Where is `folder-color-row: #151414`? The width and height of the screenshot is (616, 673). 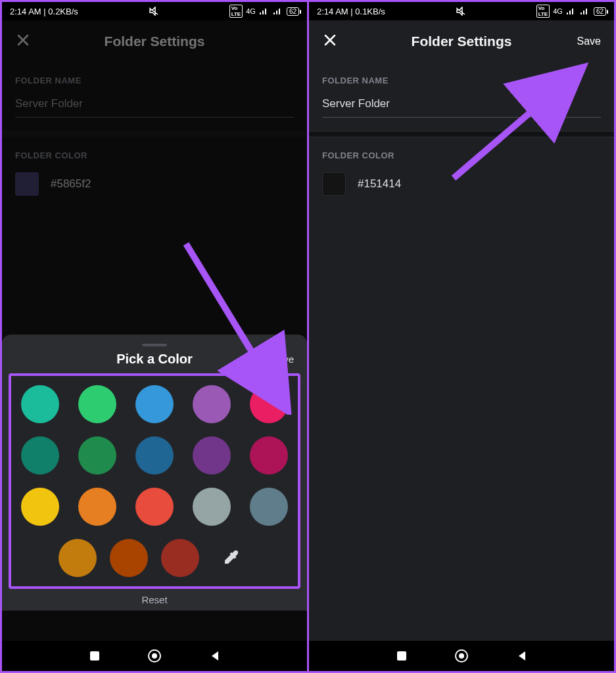 folder-color-row: #151414 is located at coordinates (462, 184).